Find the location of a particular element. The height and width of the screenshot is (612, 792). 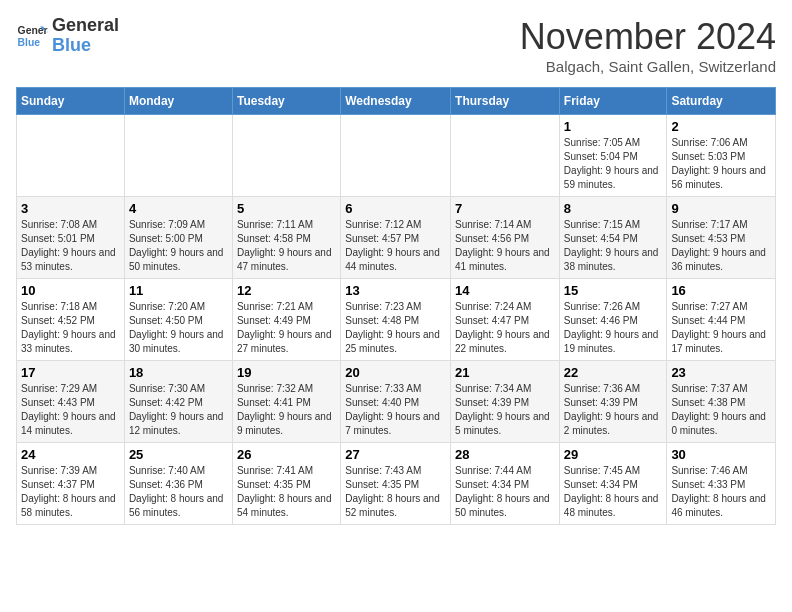

day-info: Sunrise: 7:32 AM Sunset: 4:41 PM Dayligh… is located at coordinates (286, 410).